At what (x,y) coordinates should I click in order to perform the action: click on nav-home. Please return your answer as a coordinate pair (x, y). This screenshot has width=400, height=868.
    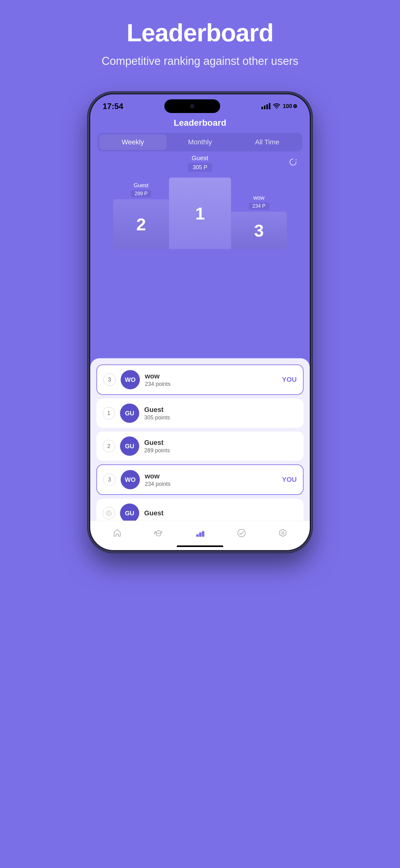
    Looking at the image, I should click on (117, 533).